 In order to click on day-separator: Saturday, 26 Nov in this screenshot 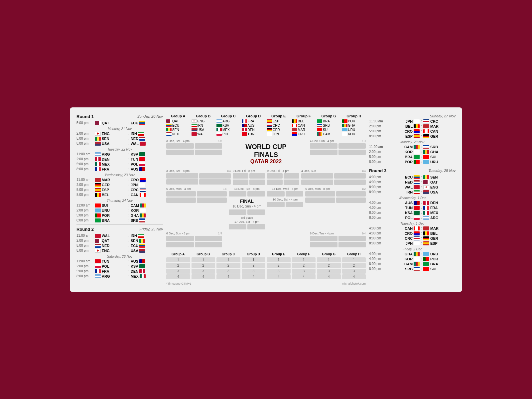, I will do `click(120, 257)`.